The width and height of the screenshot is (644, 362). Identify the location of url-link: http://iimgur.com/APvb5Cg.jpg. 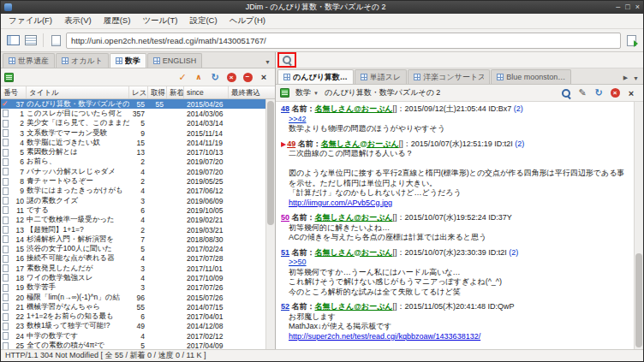
(341, 203).